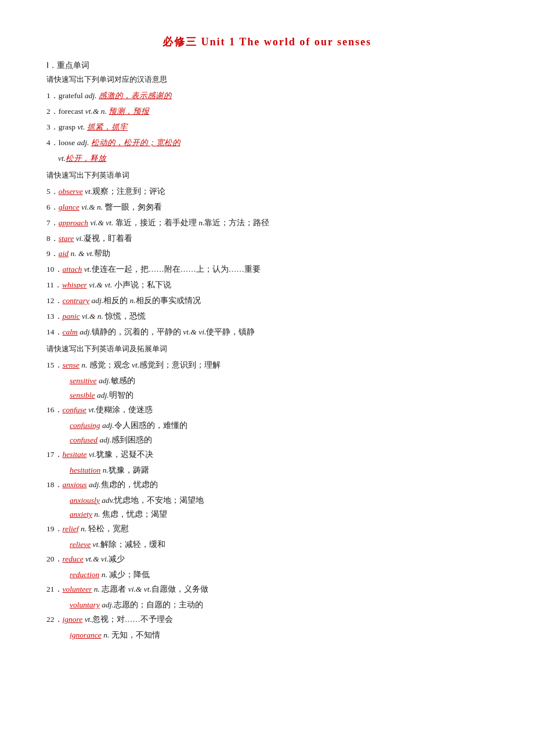  Describe the element at coordinates (135, 143) in the screenshot. I see `item-underline: 松动的，松开的；宽松的` at that location.